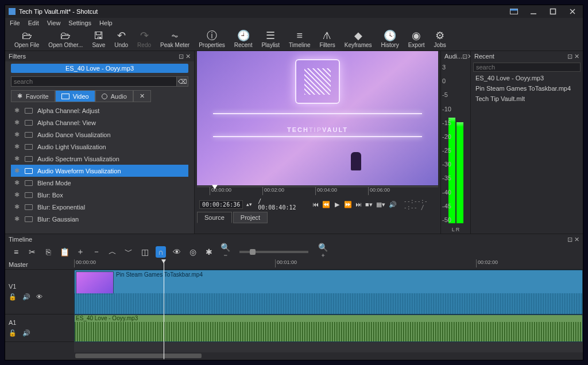  What do you see at coordinates (274, 252) in the screenshot?
I see `zoom-slider` at bounding box center [274, 252].